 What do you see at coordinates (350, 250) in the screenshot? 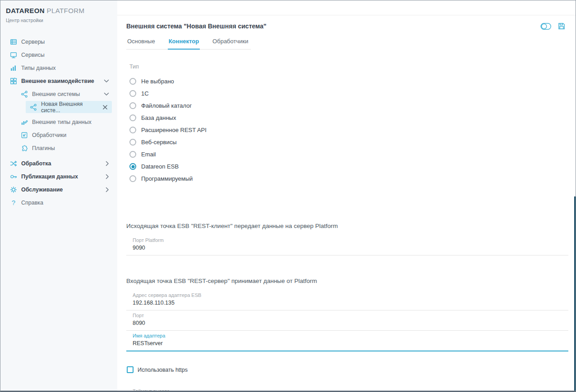
I see `port-platform-input: 9090` at bounding box center [350, 250].